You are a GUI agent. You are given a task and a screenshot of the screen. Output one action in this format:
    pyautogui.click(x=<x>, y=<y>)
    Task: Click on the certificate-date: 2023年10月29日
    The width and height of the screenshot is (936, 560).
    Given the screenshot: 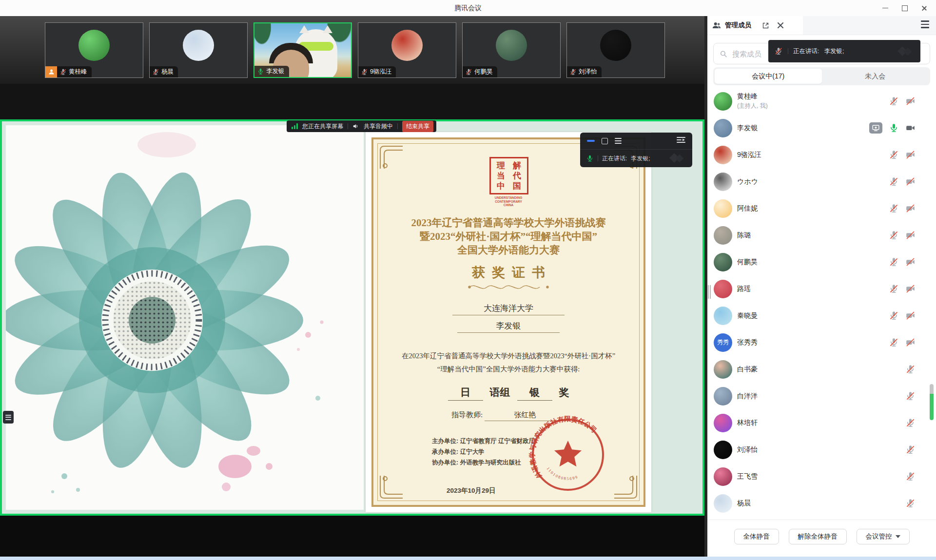 What is the action you would take?
    pyautogui.click(x=471, y=491)
    